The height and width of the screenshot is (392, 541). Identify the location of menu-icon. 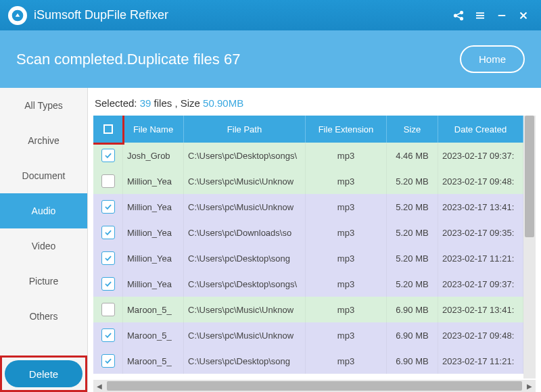
(480, 16).